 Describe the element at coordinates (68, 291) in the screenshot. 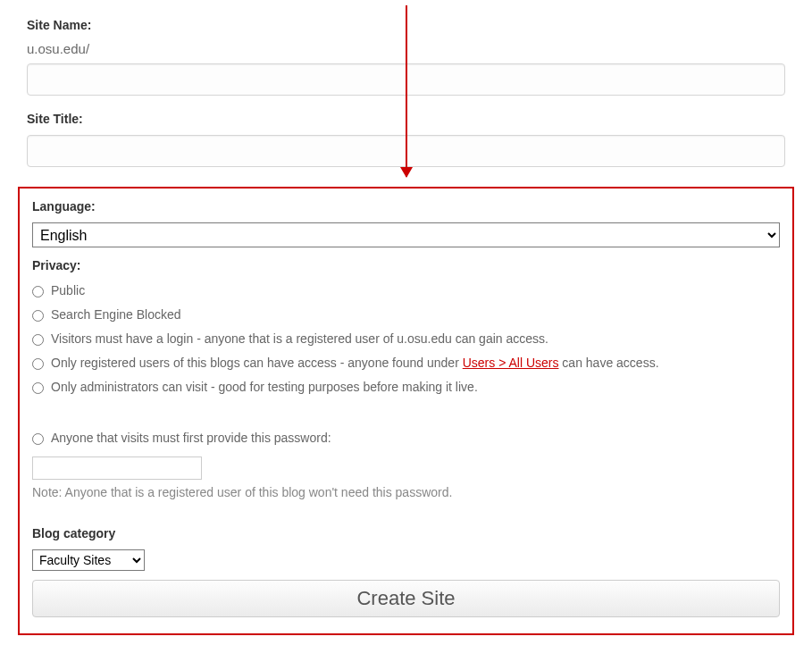

I see `privacy-option-text: Public` at that location.